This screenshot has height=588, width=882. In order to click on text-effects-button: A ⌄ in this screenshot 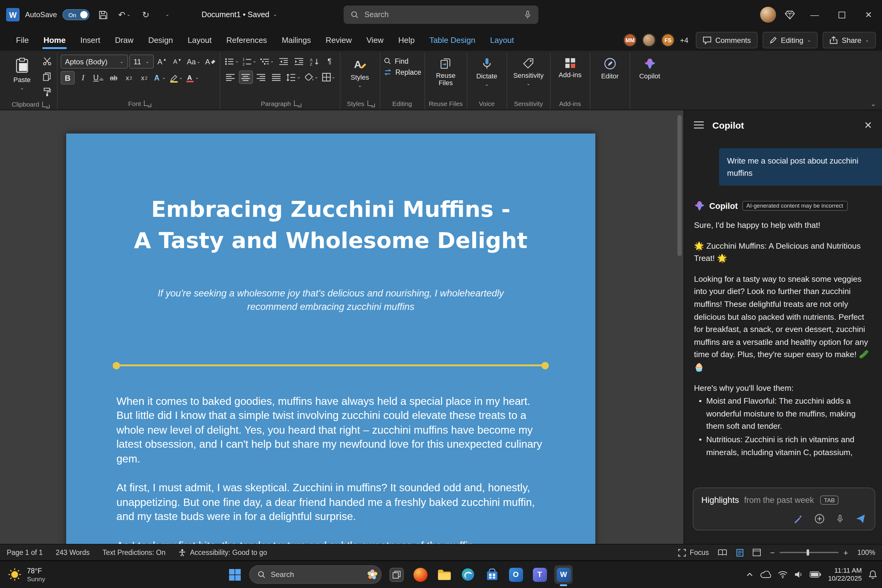, I will do `click(160, 78)`.